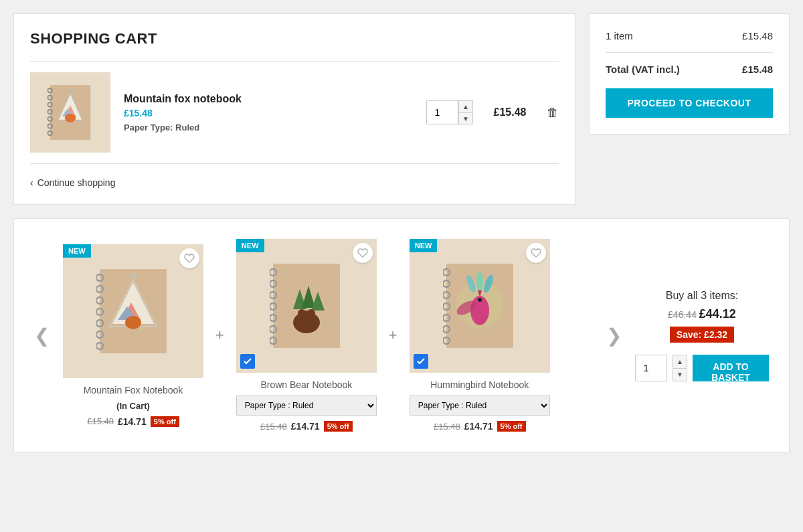  Describe the element at coordinates (480, 306) in the screenshot. I see `product-image-wrap-3: NEW` at that location.